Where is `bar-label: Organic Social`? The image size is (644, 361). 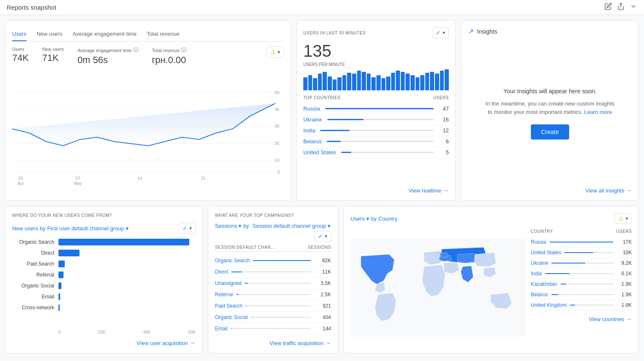
bar-label: Organic Social is located at coordinates (35, 286).